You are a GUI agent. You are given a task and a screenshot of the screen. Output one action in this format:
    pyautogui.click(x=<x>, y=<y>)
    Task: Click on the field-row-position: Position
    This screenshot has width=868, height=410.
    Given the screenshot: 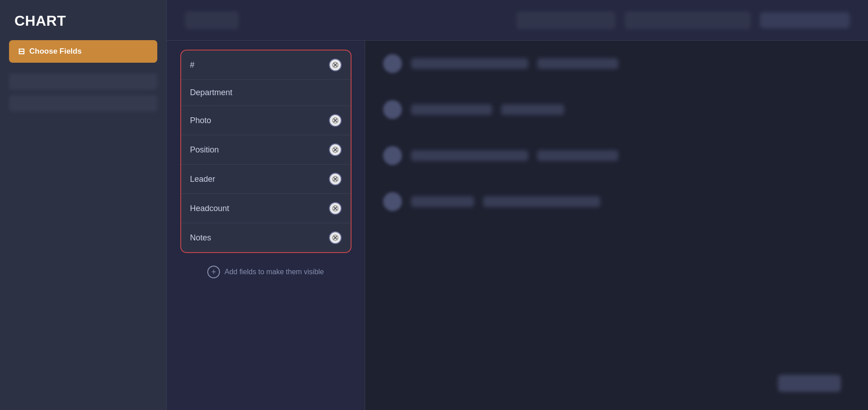 What is the action you would take?
    pyautogui.click(x=266, y=150)
    